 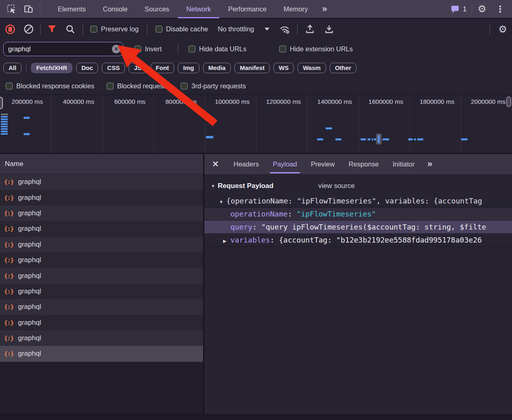 I want to click on collapse-triangle-icon: ▼, so click(x=213, y=186).